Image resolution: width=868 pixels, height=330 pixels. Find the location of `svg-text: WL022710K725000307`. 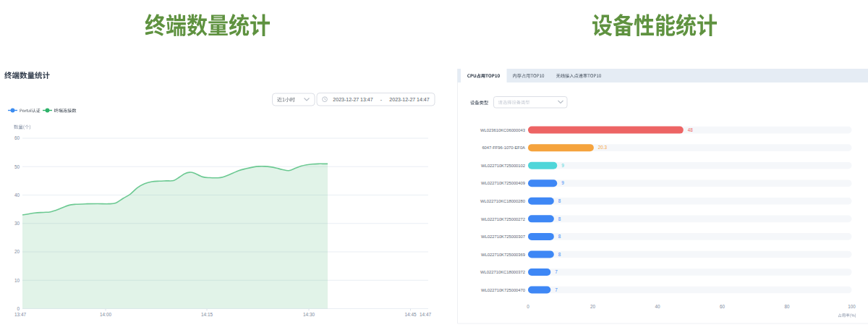

svg-text: WL022710K725000307 is located at coordinates (503, 237).